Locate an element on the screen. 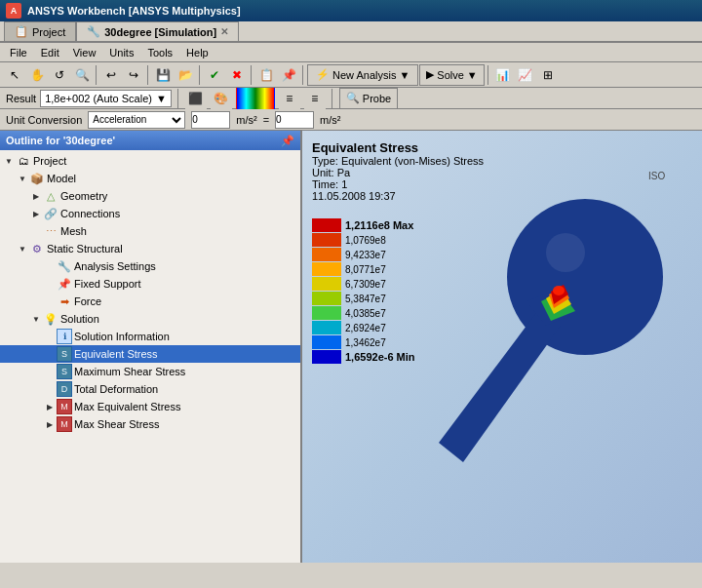 The height and width of the screenshot is (588, 702). solution-icon: 💡 is located at coordinates (51, 319).